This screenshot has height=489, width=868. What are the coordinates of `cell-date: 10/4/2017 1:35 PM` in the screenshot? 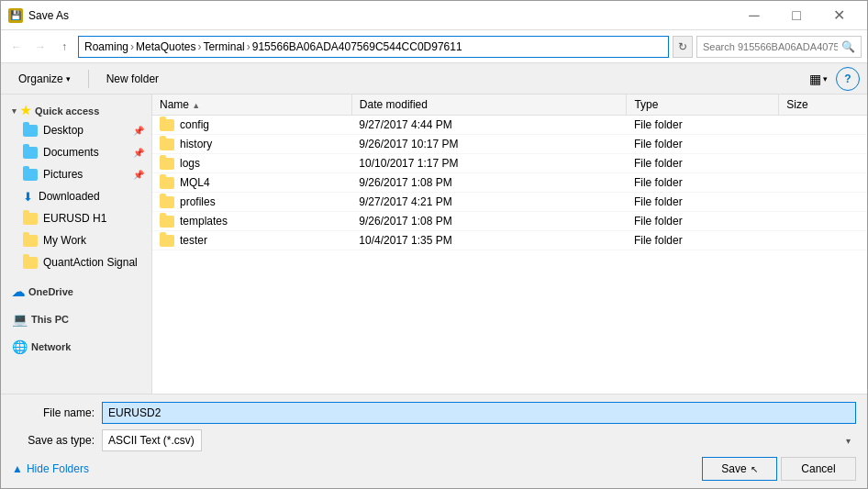 It's located at (489, 240).